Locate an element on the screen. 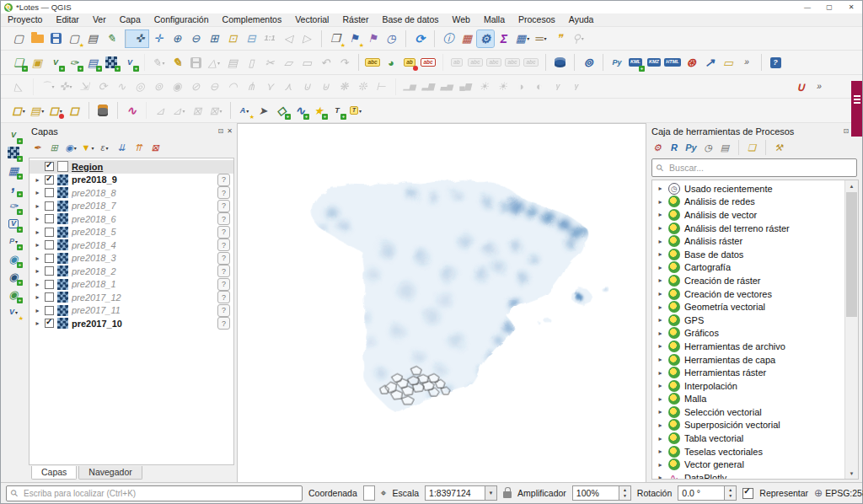  change-label-button: abc is located at coordinates (531, 62).